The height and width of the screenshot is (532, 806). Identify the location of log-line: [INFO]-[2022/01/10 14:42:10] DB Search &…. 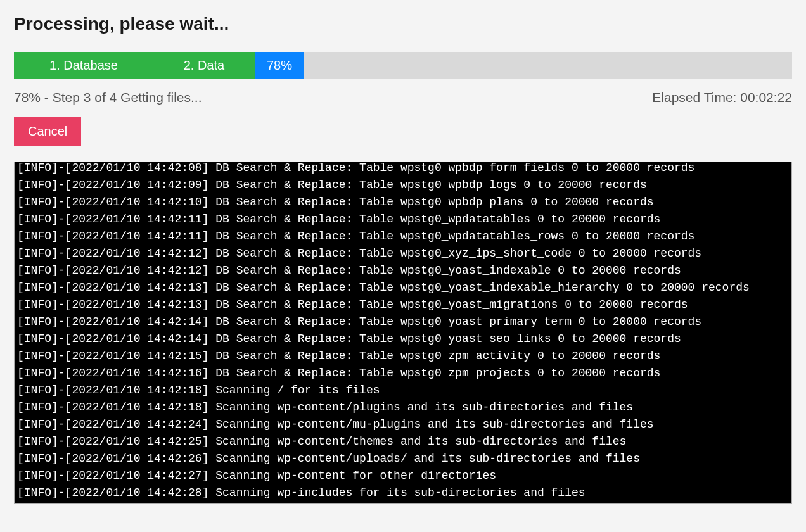
(403, 203).